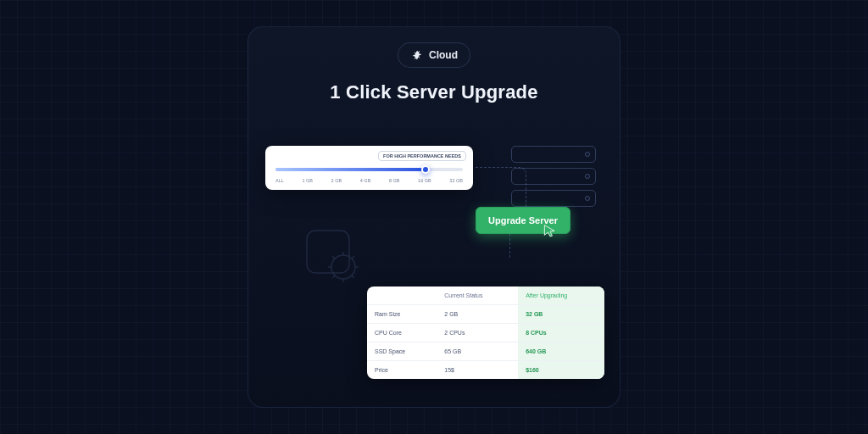  Describe the element at coordinates (486, 370) in the screenshot. I see `table-row: Price15$$160` at that location.